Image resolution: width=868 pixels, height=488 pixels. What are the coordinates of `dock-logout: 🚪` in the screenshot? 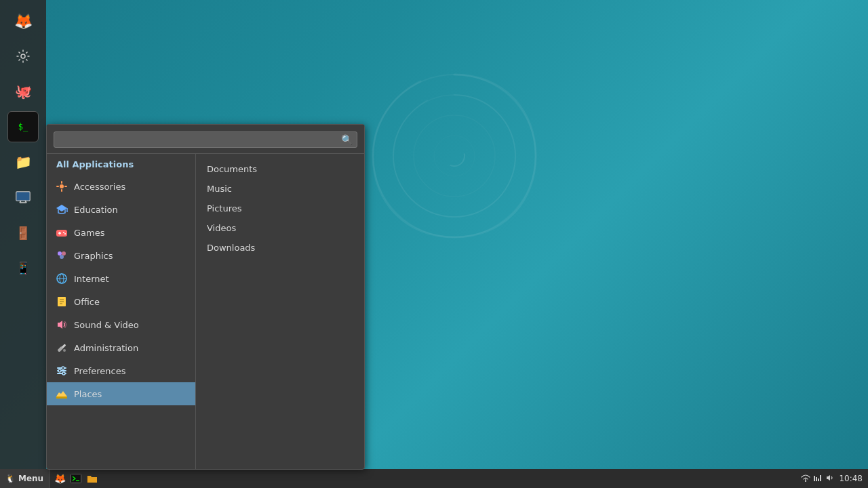 It's located at (23, 232).